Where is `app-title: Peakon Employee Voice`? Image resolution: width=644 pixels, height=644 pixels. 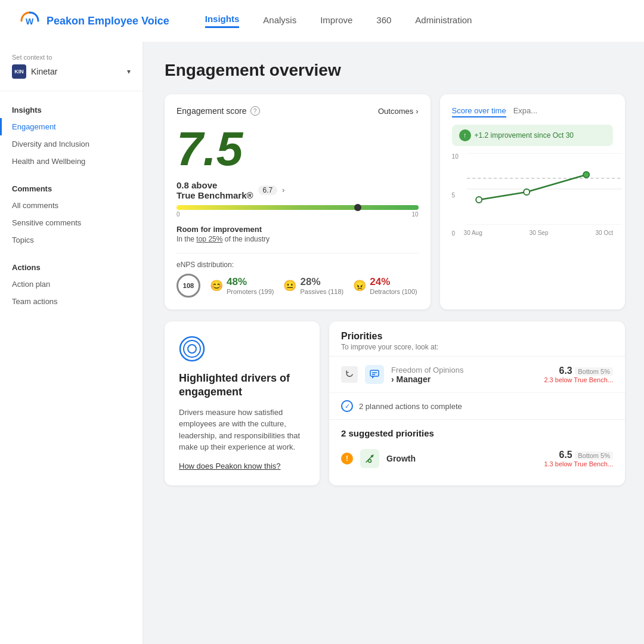
app-title: Peakon Employee Voice is located at coordinates (108, 21).